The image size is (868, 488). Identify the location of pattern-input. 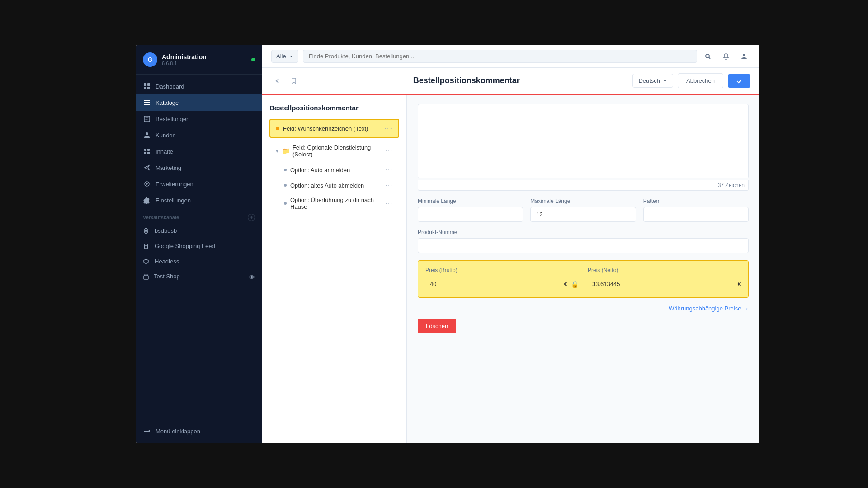
(696, 214).